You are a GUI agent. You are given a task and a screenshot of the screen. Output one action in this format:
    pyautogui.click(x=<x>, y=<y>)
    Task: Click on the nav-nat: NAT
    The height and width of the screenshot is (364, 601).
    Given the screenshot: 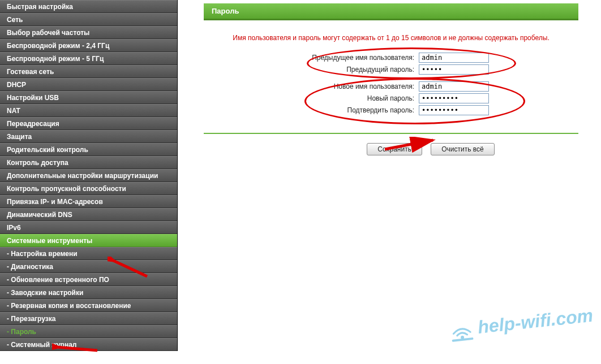 What is the action you would take?
    pyautogui.click(x=88, y=111)
    